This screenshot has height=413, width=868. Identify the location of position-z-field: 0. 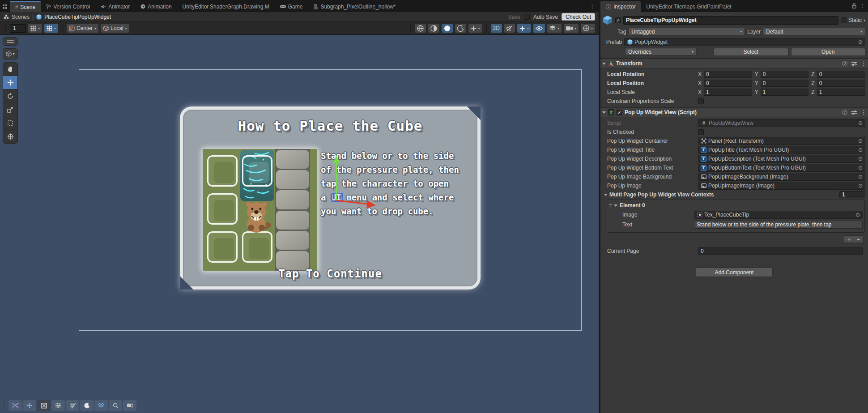
(841, 83).